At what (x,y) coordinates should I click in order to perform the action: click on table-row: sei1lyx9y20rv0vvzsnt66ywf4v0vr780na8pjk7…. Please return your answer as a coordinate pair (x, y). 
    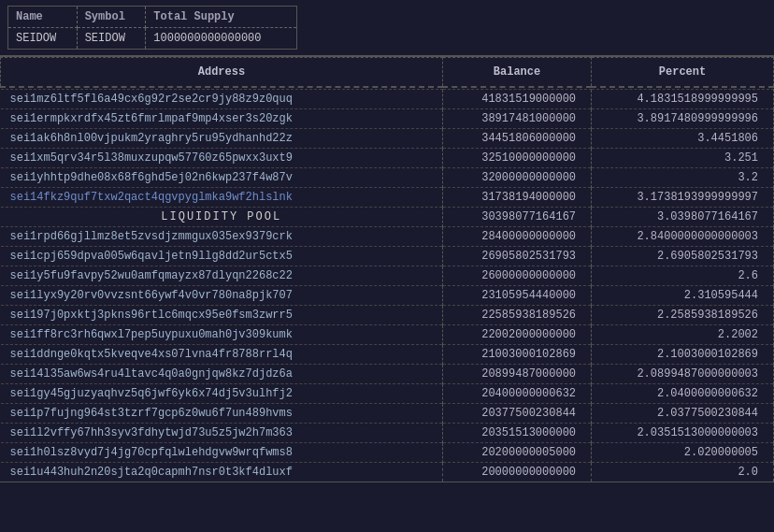
    Looking at the image, I should click on (387, 295).